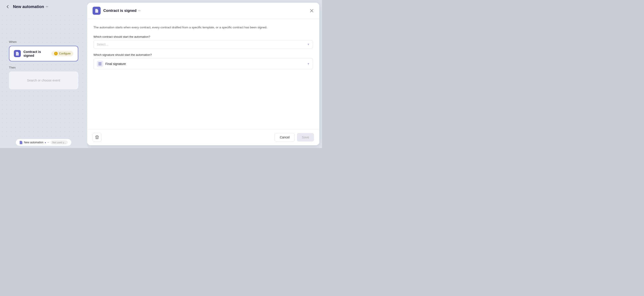 This screenshot has height=296, width=644. Describe the element at coordinates (308, 44) in the screenshot. I see `contract-chevron-icon: ▼` at that location.